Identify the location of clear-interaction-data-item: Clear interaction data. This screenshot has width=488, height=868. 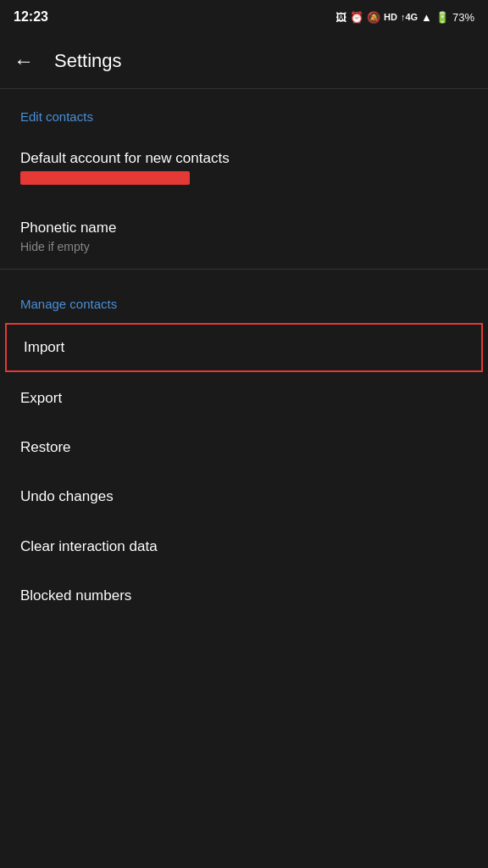
(244, 547).